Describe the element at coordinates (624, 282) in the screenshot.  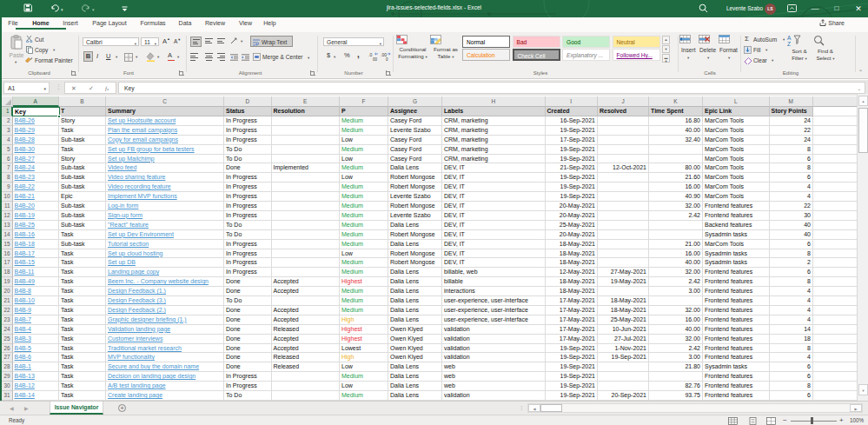
I see `cell-J19: 19-May-2021` at that location.